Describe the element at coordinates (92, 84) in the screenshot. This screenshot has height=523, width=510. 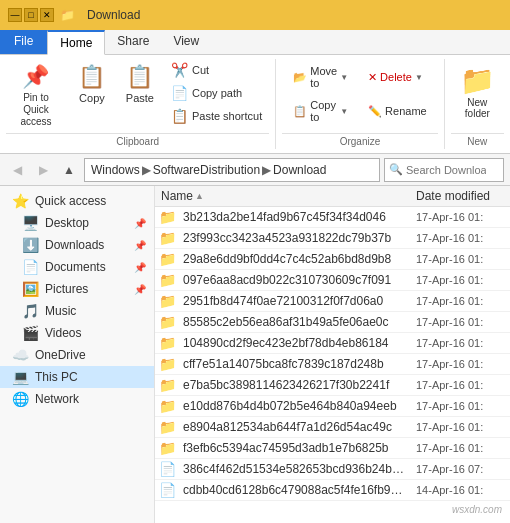
I see `copy-button: 📋 Copy` at that location.